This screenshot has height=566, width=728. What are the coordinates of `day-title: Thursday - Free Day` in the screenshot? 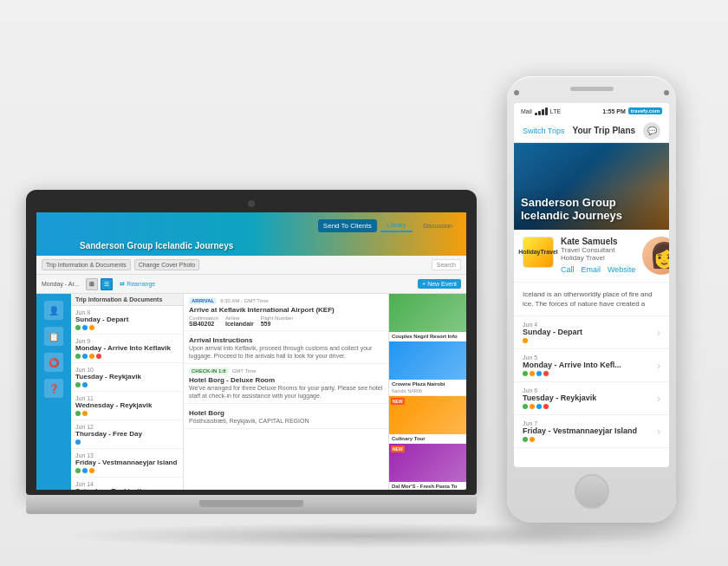 It's located at (127, 433).